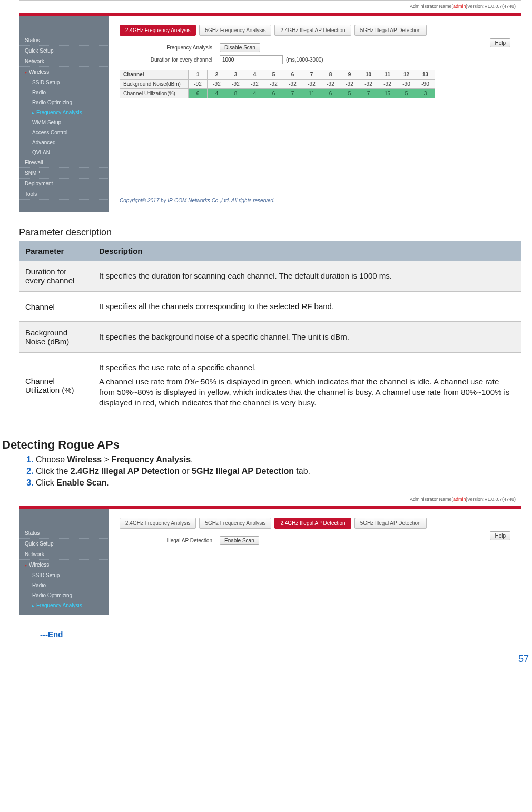  I want to click on channel-row-header: Channel Utilization(%), so click(154, 94).